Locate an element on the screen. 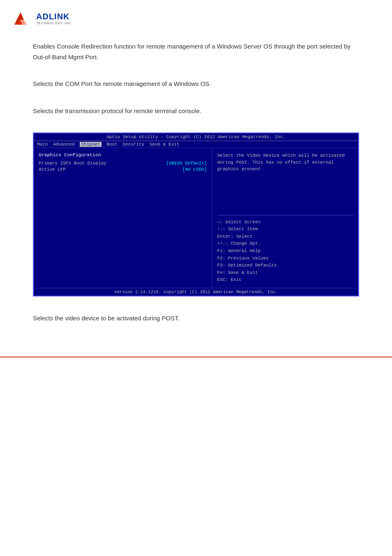  bios-help-line-6: F2: Previous Values is located at coordinates (286, 259).